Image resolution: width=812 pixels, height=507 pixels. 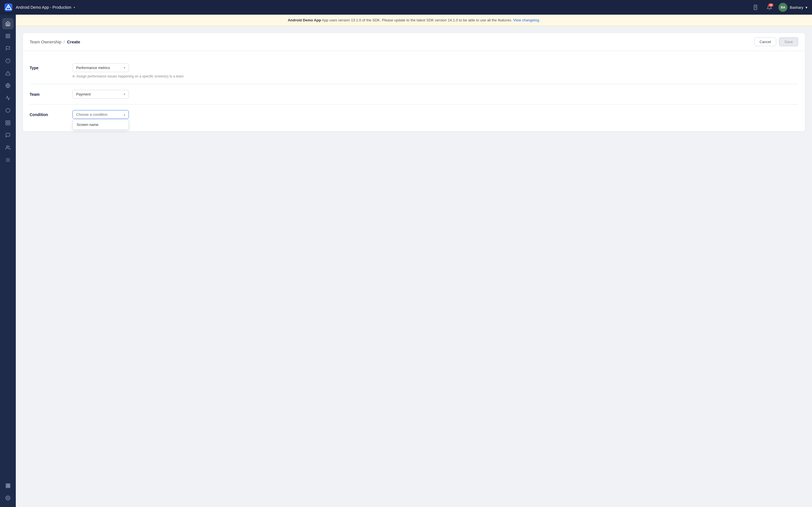 What do you see at coordinates (8, 73) in the screenshot?
I see `sidebar-item-alerts` at bounding box center [8, 73].